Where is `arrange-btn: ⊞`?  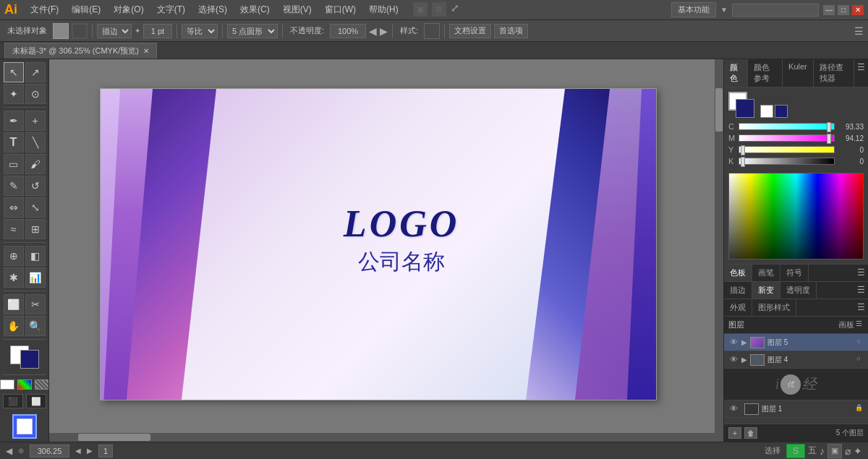
arrange-btn: ⊞ is located at coordinates (439, 9).